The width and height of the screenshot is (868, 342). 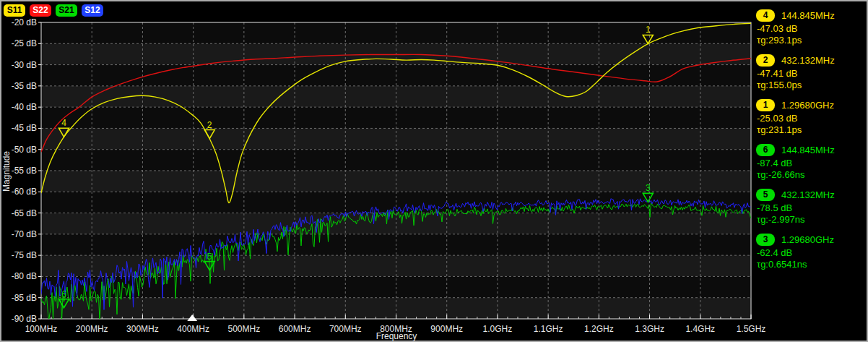 What do you see at coordinates (765, 240) in the screenshot?
I see `marker-badge: 3` at bounding box center [765, 240].